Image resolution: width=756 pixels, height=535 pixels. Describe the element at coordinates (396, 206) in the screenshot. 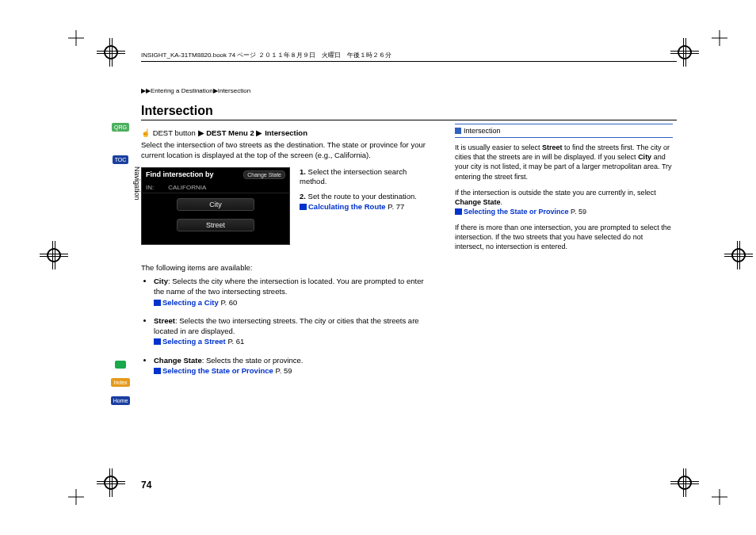

I see `page-reference: P. 77` at that location.